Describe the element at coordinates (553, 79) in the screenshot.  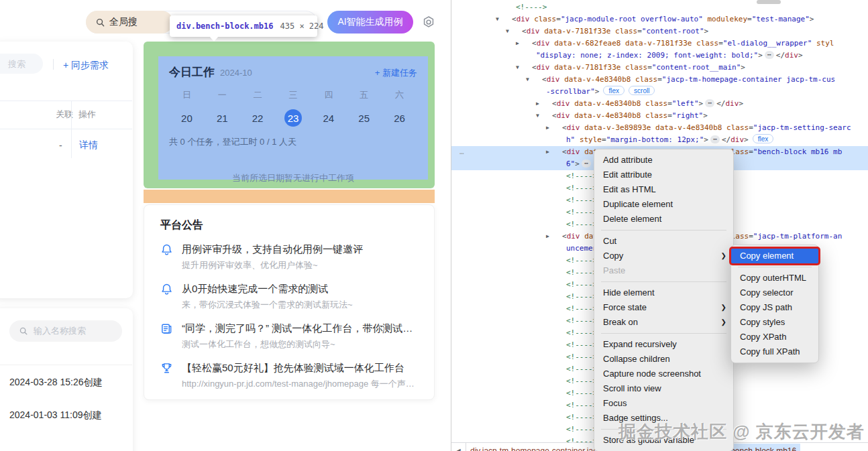
I see `tree-token: div` at that location.